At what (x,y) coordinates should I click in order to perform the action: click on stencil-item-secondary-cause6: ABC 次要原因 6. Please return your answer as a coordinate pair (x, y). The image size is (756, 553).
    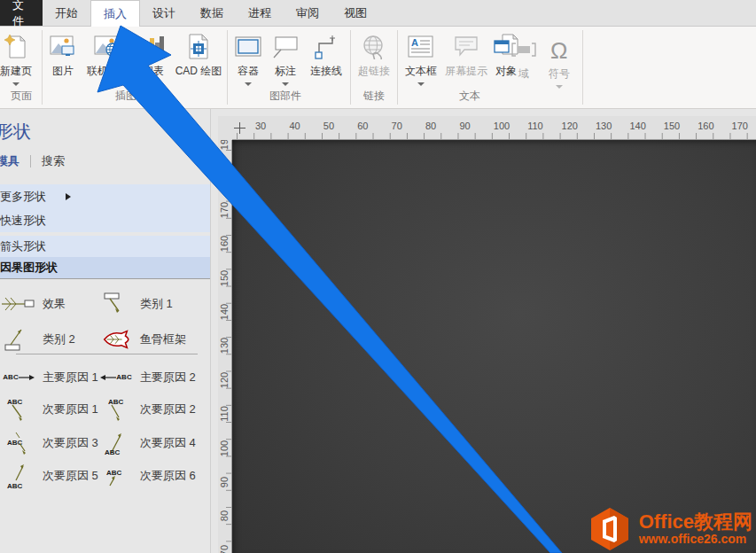
    Looking at the image, I should click on (147, 476).